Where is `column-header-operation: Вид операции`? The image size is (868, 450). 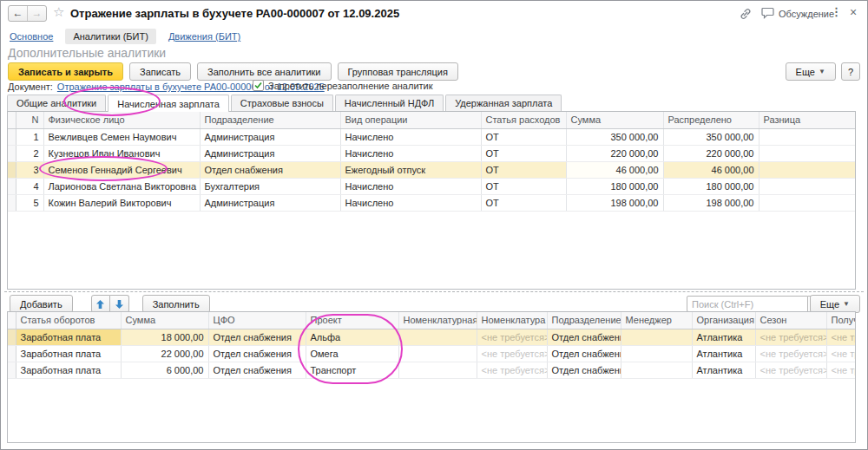 column-header-operation: Вид операции is located at coordinates (411, 120).